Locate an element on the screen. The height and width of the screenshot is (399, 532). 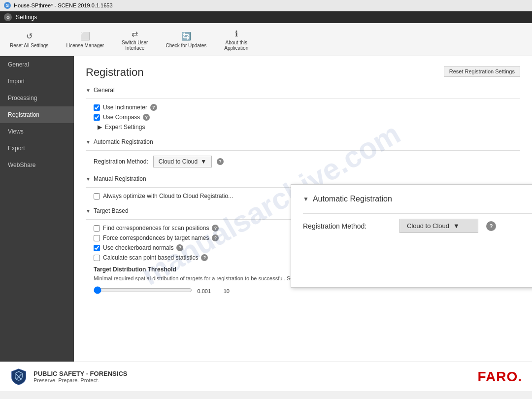
license-label: License Manager is located at coordinates (85, 45).